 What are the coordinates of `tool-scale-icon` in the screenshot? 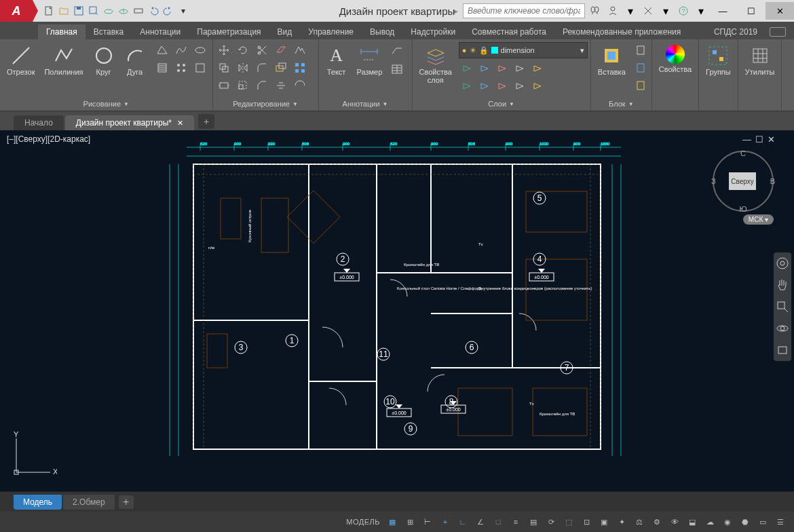 It's located at (243, 86).